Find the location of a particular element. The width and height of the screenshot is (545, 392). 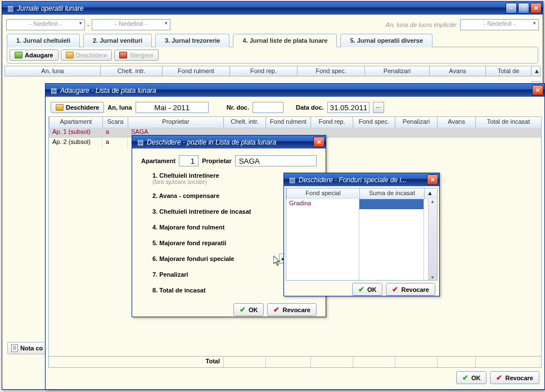

fcol-suma: Suma de incasat is located at coordinates (391, 193).